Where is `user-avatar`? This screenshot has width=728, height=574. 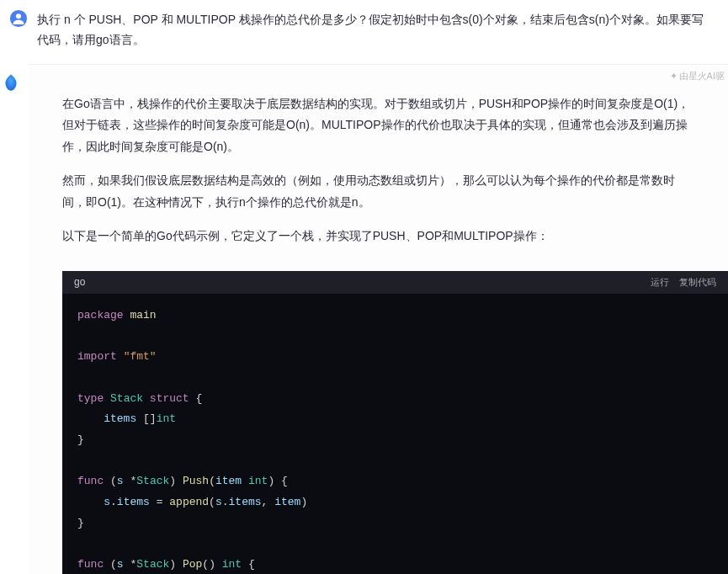
user-avatar is located at coordinates (19, 19).